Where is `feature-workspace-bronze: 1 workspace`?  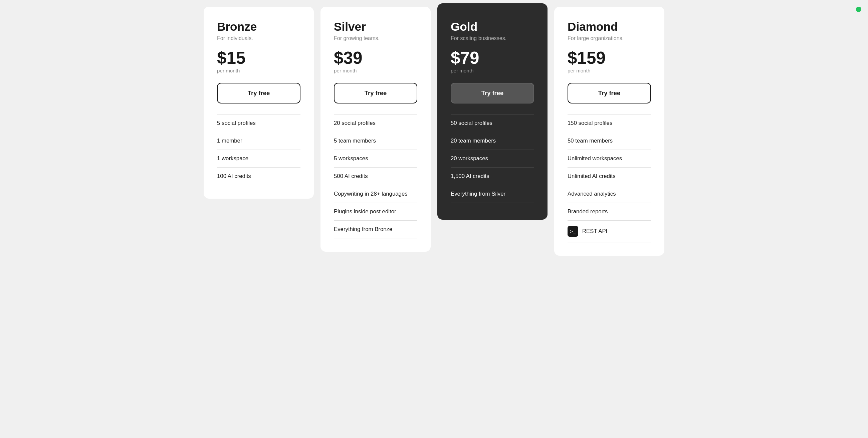
feature-workspace-bronze: 1 workspace is located at coordinates (259, 159).